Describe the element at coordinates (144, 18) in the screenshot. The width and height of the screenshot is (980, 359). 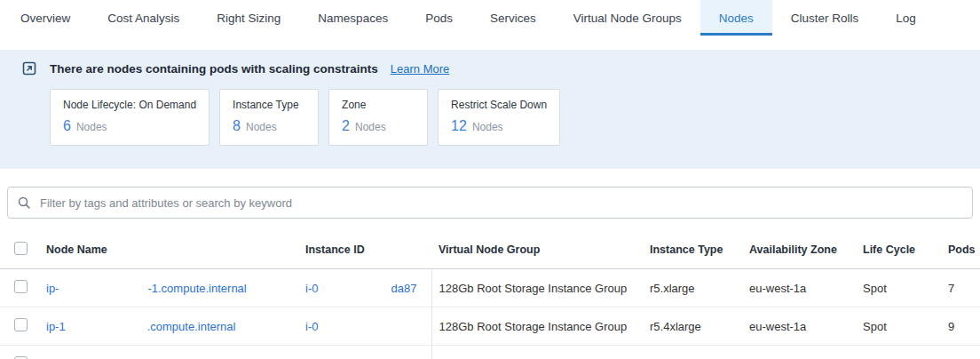
I see `tab-cost-analysis: Cost Analysis` at that location.